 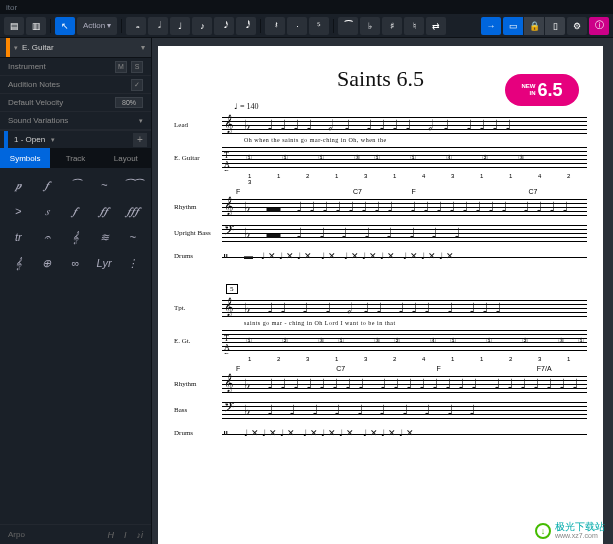 I want to click on audition-checkbox: ✓, so click(x=137, y=85).